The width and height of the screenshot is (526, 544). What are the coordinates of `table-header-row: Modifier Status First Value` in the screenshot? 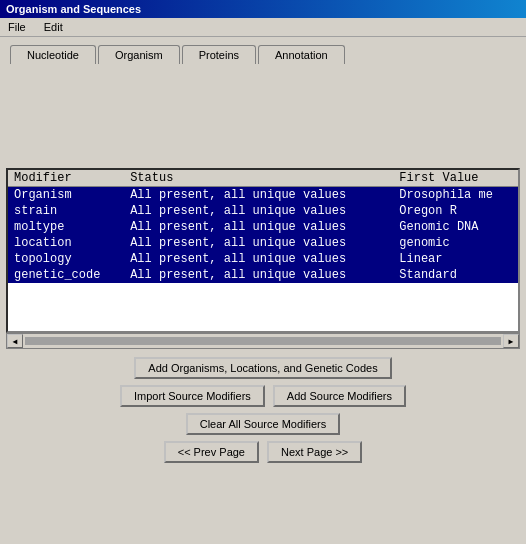 It's located at (263, 178).